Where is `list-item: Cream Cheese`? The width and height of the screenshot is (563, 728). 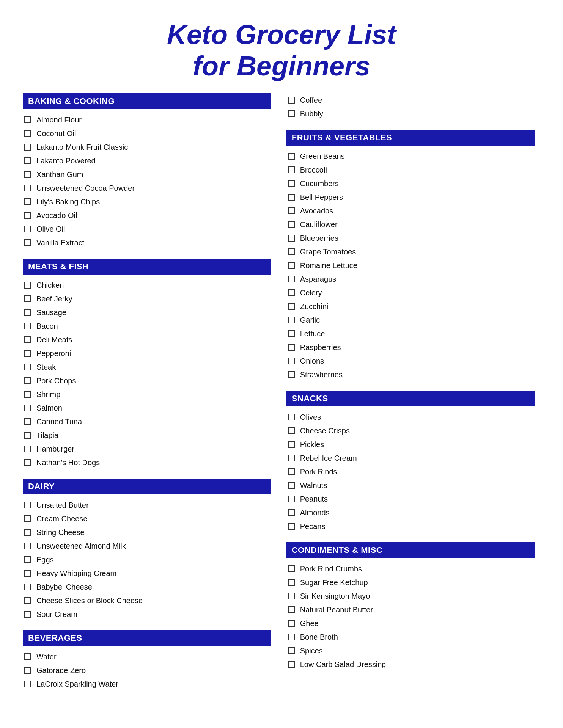
list-item: Cream Cheese is located at coordinates (147, 519).